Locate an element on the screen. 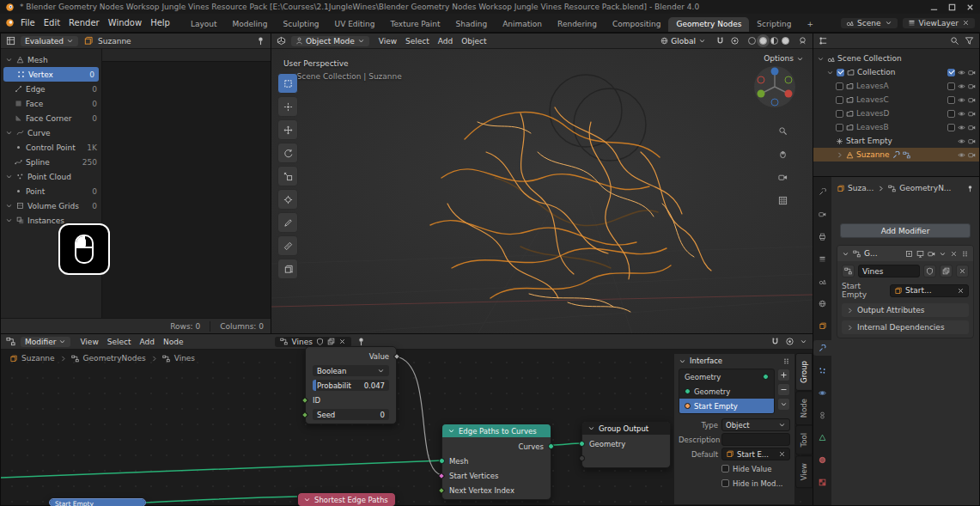  workspace-tab-texture-paint: Texture Paint is located at coordinates (416, 24).